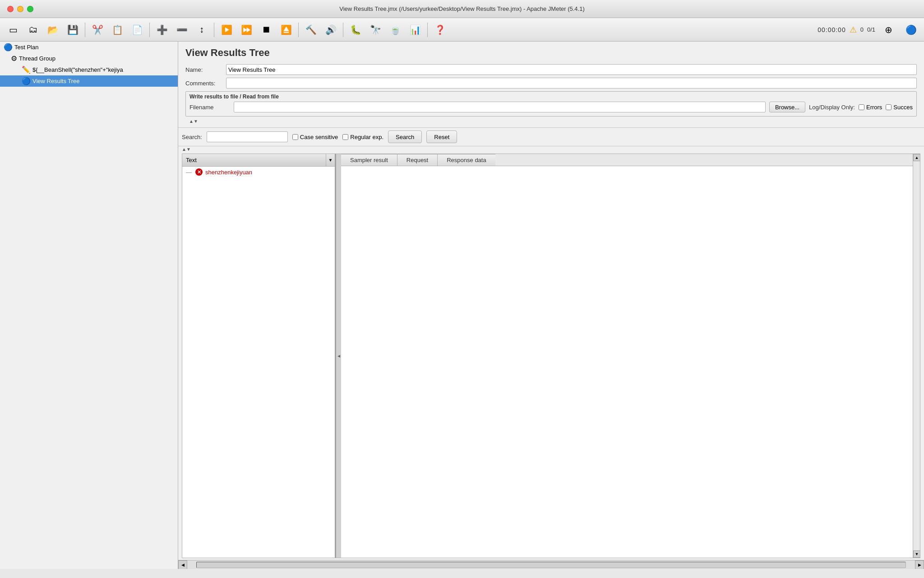 Image resolution: width=924 pixels, height=578 pixels. Describe the element at coordinates (369, 160) in the screenshot. I see `tab-sampler-result: Sampler result` at that location.